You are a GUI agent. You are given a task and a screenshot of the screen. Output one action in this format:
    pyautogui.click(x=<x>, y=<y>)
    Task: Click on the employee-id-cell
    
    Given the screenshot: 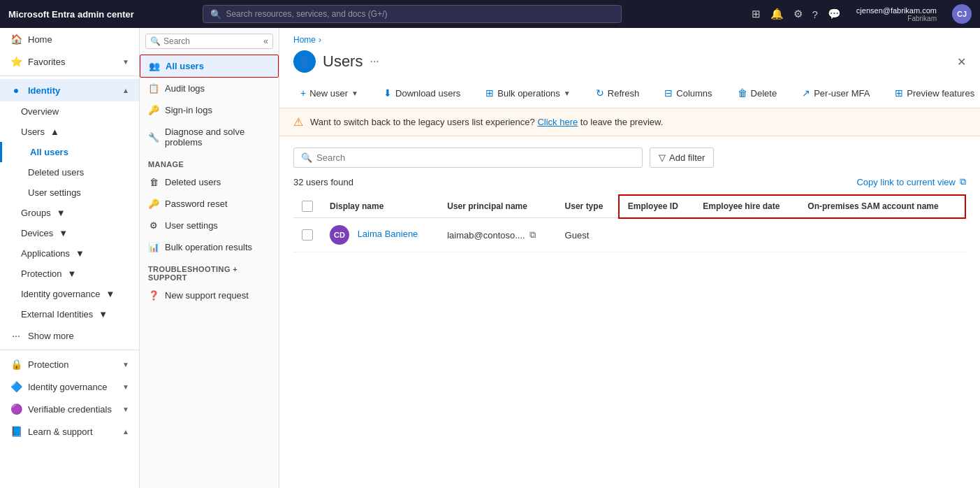 What is the action you would take?
    pyautogui.click(x=657, y=235)
    